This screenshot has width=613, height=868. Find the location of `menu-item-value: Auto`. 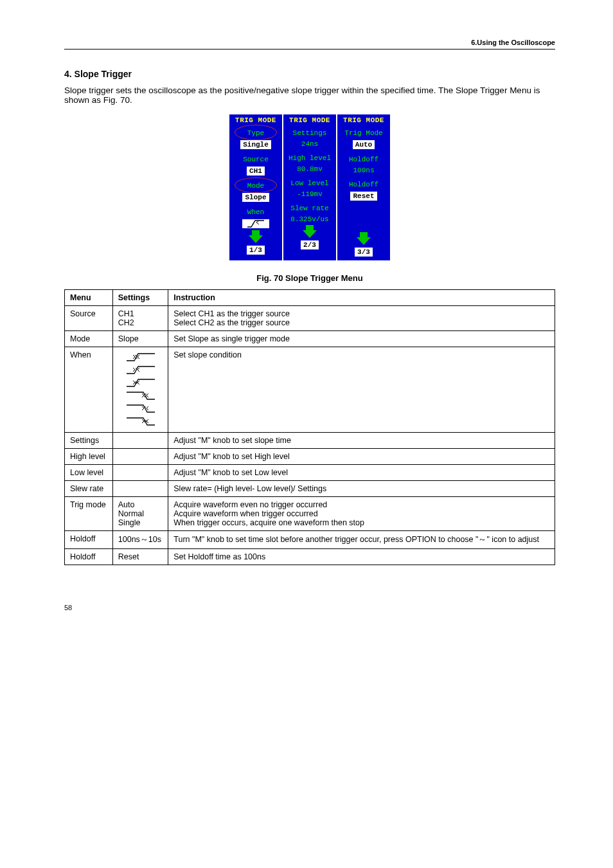

menu-item-value: Auto is located at coordinates (364, 145).